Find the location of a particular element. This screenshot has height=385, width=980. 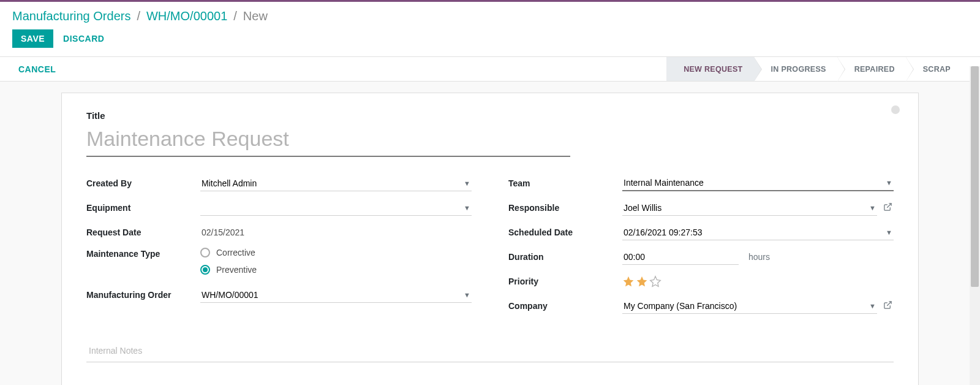

team-input is located at coordinates (758, 183).